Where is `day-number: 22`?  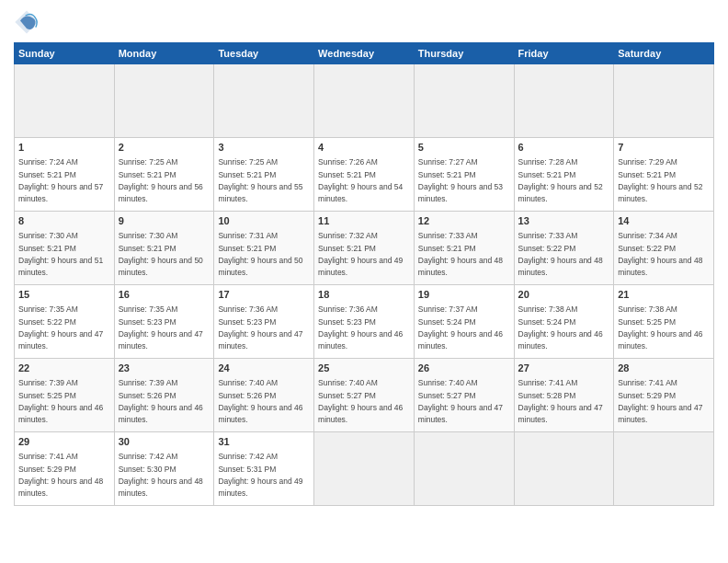
day-number: 22 is located at coordinates (64, 368).